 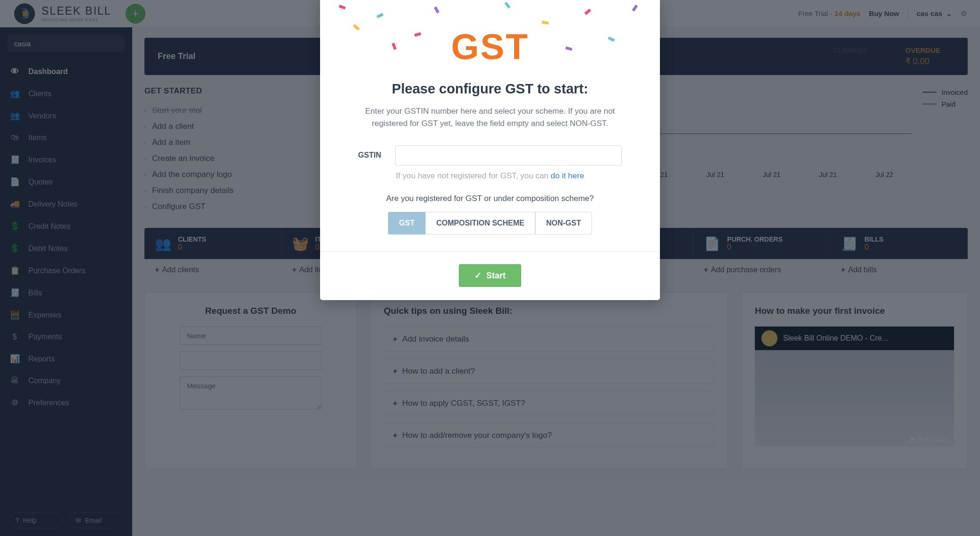 What do you see at coordinates (490, 252) in the screenshot?
I see `divider` at bounding box center [490, 252].